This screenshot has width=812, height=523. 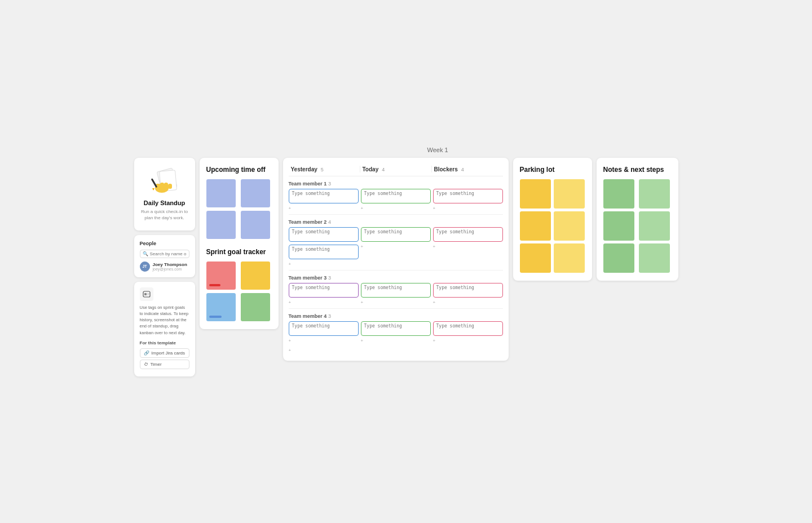 What do you see at coordinates (396, 234) in the screenshot?
I see `team-2-today-input` at bounding box center [396, 234].